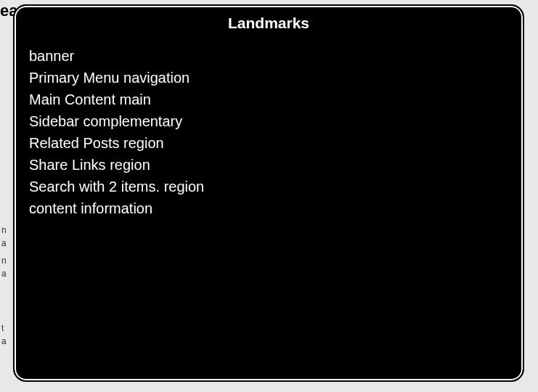  Describe the element at coordinates (269, 187) in the screenshot. I see `landmark-item-search: Search with 2 items. region` at that location.